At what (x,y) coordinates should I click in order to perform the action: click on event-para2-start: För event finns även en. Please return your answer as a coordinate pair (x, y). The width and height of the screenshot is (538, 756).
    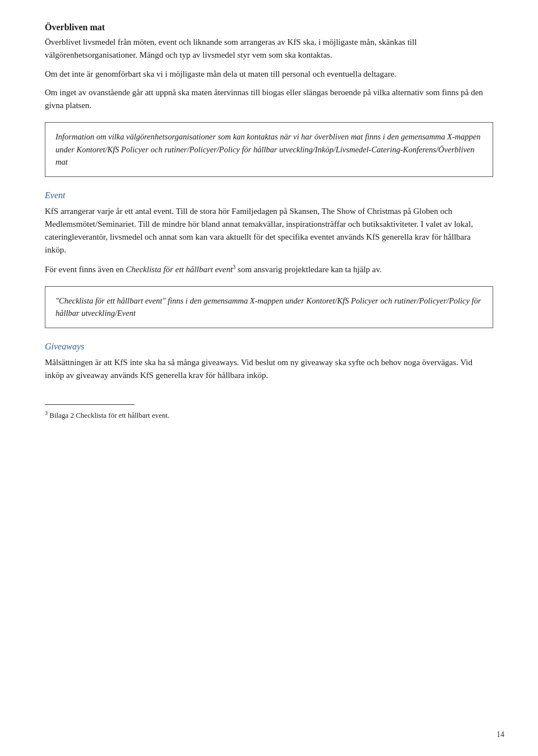
    Looking at the image, I should click on (85, 269).